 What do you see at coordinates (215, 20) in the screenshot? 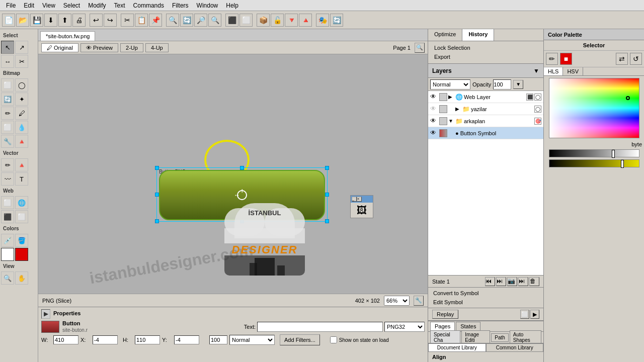
I see `zoom-out-btn: 🔍` at bounding box center [215, 20].